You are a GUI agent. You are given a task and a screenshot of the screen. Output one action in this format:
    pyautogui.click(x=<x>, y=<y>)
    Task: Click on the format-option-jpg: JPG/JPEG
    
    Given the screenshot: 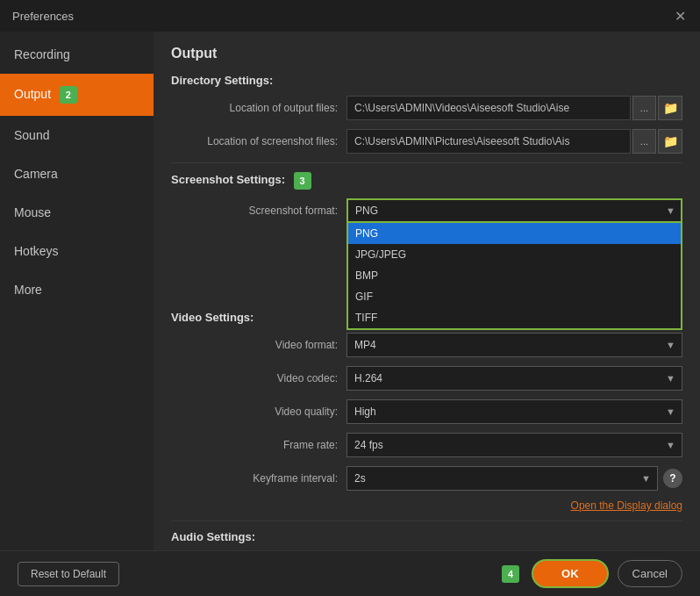 What is the action you would take?
    pyautogui.click(x=514, y=255)
    